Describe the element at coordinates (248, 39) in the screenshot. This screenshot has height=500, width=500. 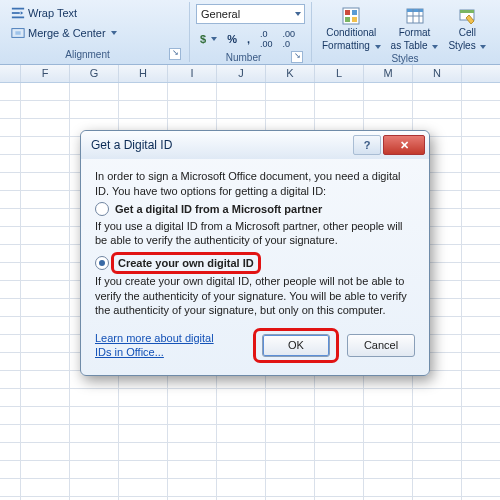
I see `comma-format-button: ,` at that location.